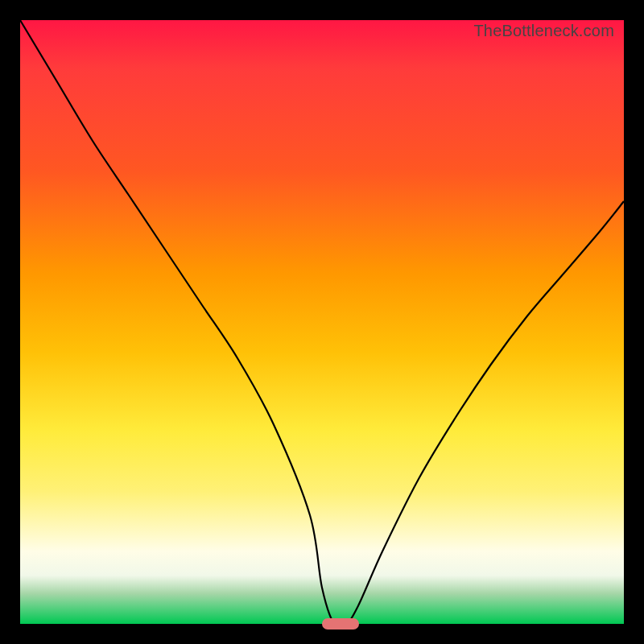 The image size is (644, 644). I want to click on optimum-marker, so click(341, 624).